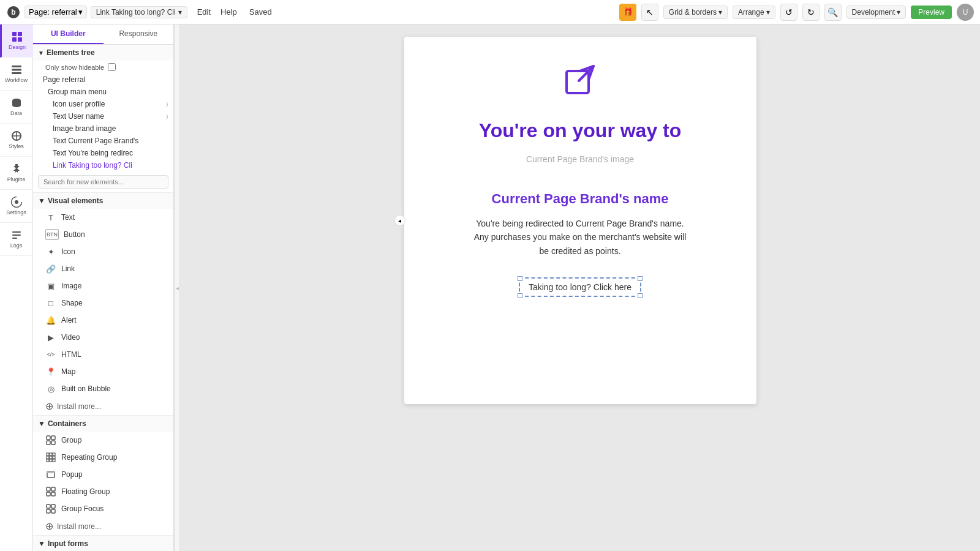 Image resolution: width=980 pixels, height=551 pixels. Describe the element at coordinates (139, 12) in the screenshot. I see `link-tab: Link Taking too long? Cli ▾` at that location.